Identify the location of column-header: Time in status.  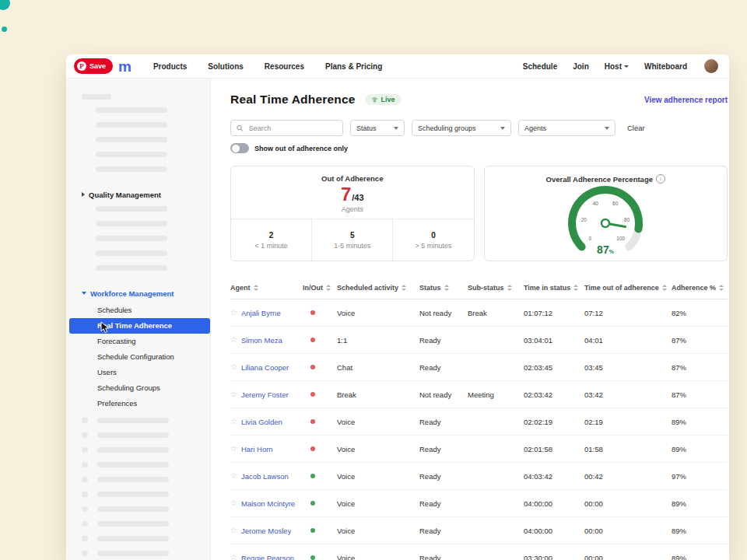
(554, 288).